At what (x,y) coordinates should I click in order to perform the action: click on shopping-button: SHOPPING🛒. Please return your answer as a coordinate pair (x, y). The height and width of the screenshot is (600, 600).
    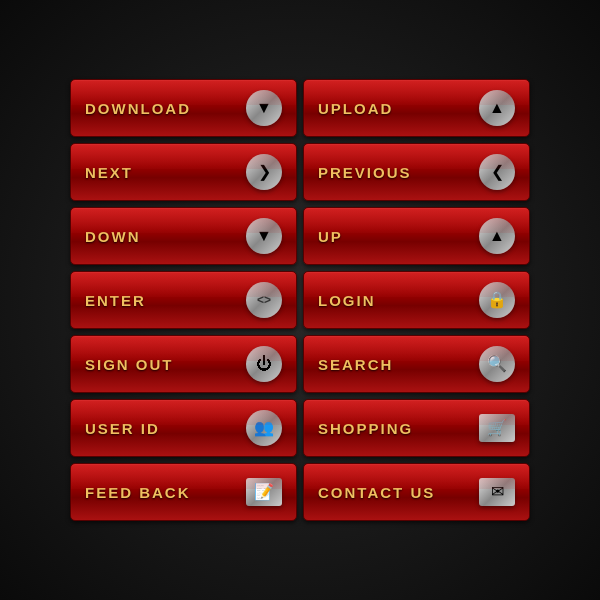
    Looking at the image, I should click on (416, 428).